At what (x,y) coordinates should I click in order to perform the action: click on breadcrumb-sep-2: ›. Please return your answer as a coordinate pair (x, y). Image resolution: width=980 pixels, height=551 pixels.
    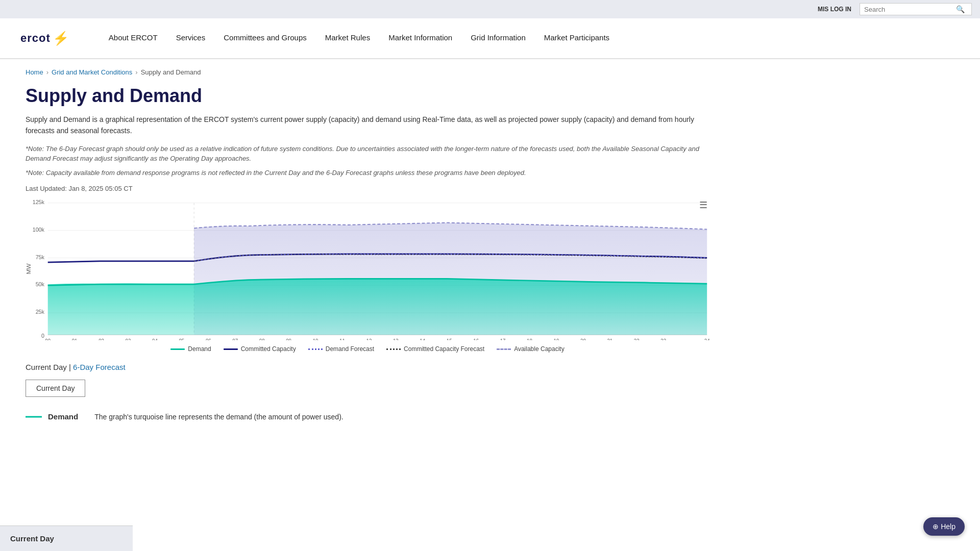
    Looking at the image, I should click on (136, 72).